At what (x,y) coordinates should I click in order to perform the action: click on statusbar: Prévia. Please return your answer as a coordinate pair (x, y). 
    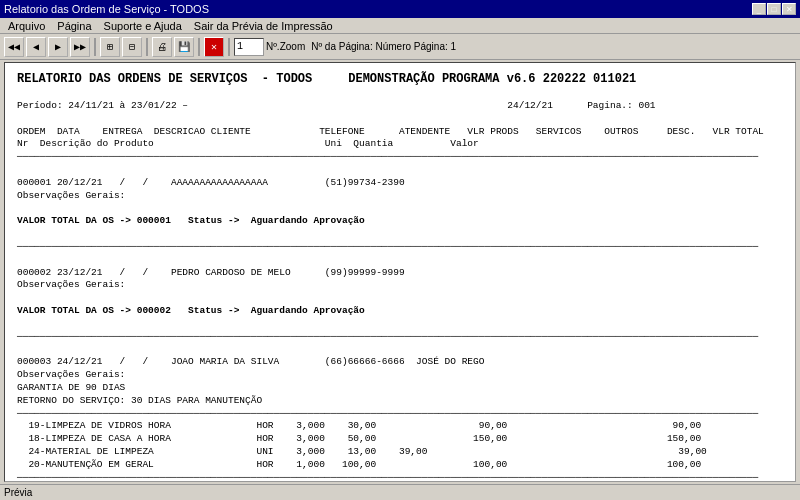
    Looking at the image, I should click on (400, 492).